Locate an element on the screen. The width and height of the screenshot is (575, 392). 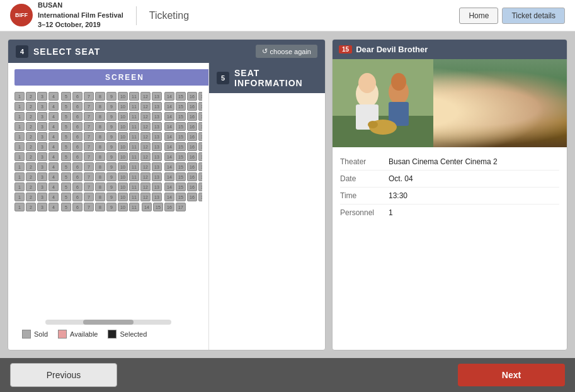
seat-b8-row6: 8 is located at coordinates (100, 147).